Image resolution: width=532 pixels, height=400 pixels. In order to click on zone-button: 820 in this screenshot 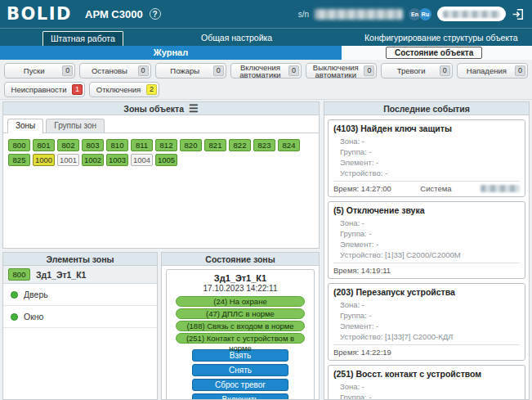, I will do `click(191, 146)`.